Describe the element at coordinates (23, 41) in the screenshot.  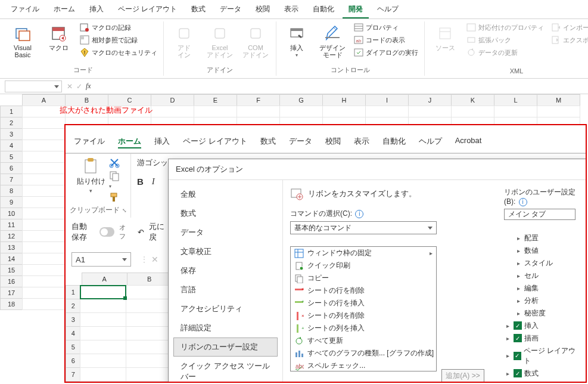
I see `visual-basic-button: Visual Basic` at that location.